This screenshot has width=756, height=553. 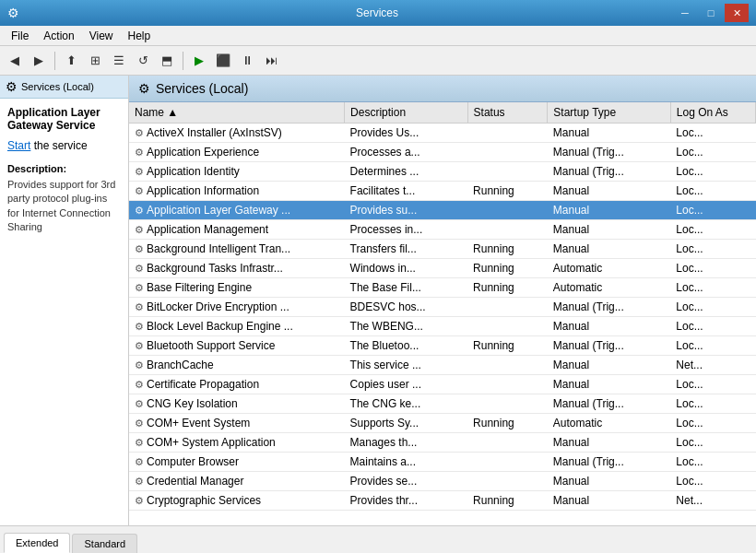 I want to click on table-row: ⚙Application ExperienceProcesses a...Man…, so click(x=443, y=153).